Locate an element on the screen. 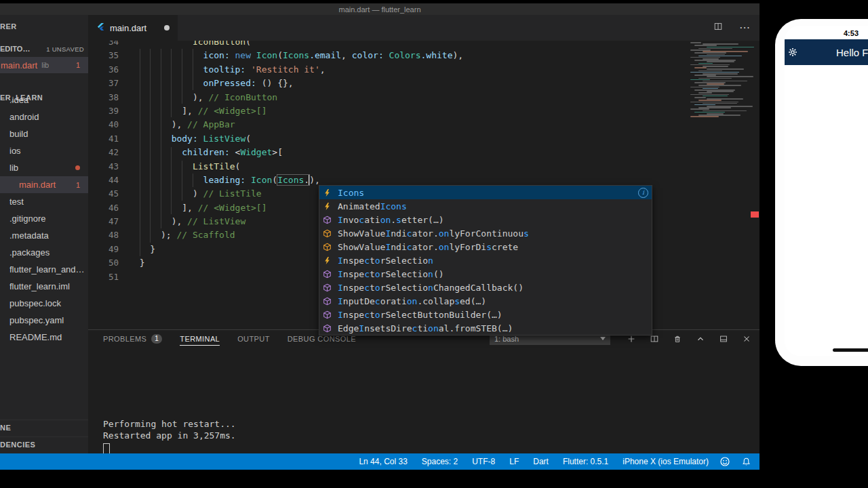 This screenshot has height=488, width=868. tab-main-dart: main.dart is located at coordinates (133, 28).